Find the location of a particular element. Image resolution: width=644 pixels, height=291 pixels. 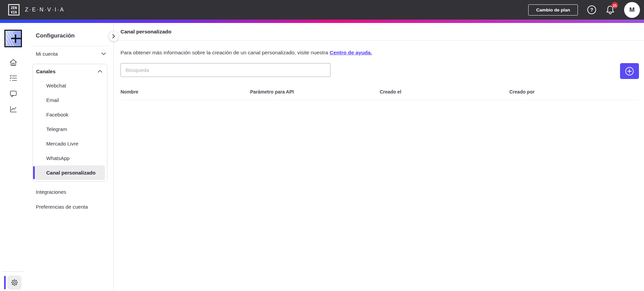

channels-label: Canales is located at coordinates (46, 72).